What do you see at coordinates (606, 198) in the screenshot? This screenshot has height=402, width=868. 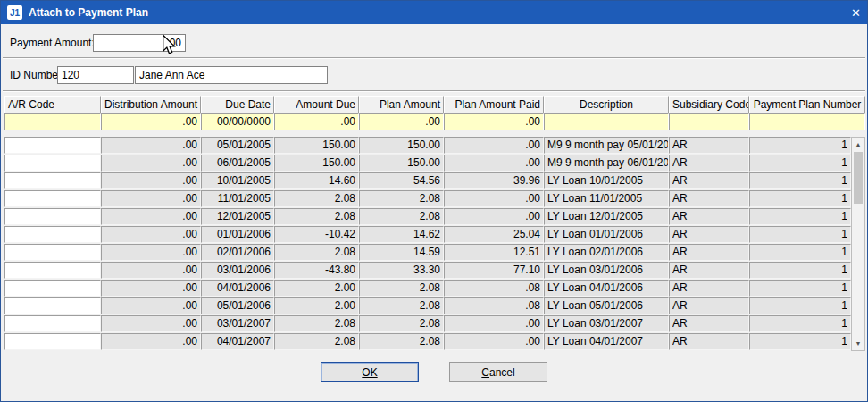 I see `grid-cell: LY Loan 11/01/2005` at bounding box center [606, 198].